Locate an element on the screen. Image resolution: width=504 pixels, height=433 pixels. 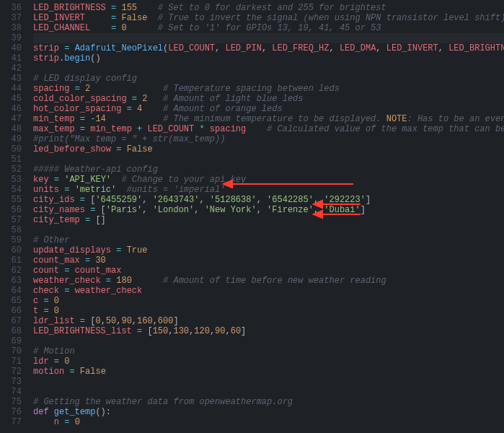
token: LED_CHANNEL is located at coordinates (62, 28).